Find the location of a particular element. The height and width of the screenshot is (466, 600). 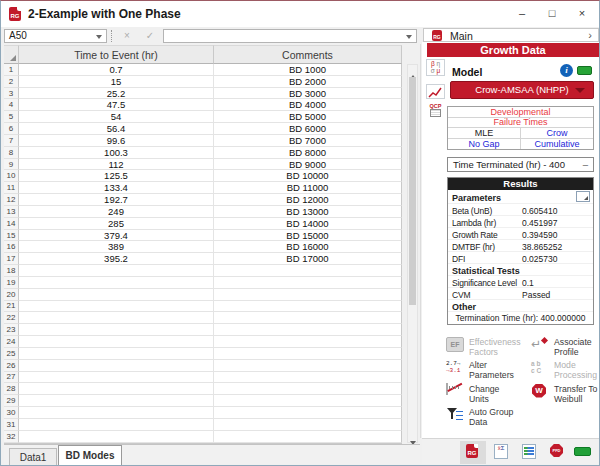

cell-comment: BD 3000 is located at coordinates (308, 94).